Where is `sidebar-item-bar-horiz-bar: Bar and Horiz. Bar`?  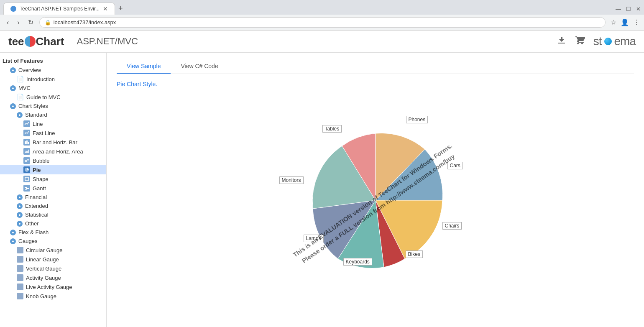
sidebar-item-bar-horiz-bar: Bar and Horiz. Bar is located at coordinates (53, 142).